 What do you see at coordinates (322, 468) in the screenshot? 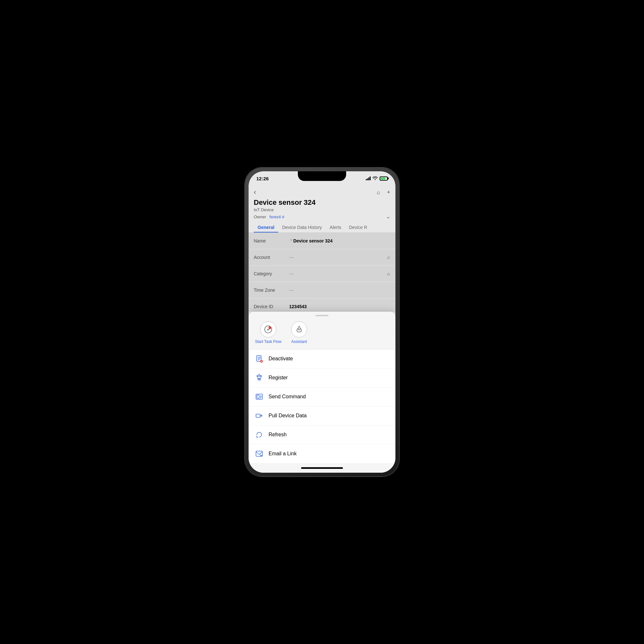
I see `home-indicator` at bounding box center [322, 468].